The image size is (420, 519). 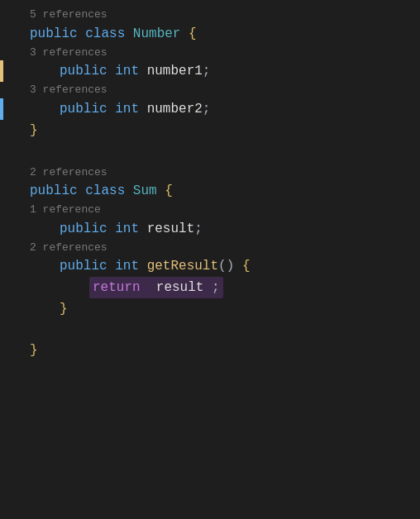 What do you see at coordinates (210, 90) in the screenshot?
I see `number2-refs: 3 references` at bounding box center [210, 90].